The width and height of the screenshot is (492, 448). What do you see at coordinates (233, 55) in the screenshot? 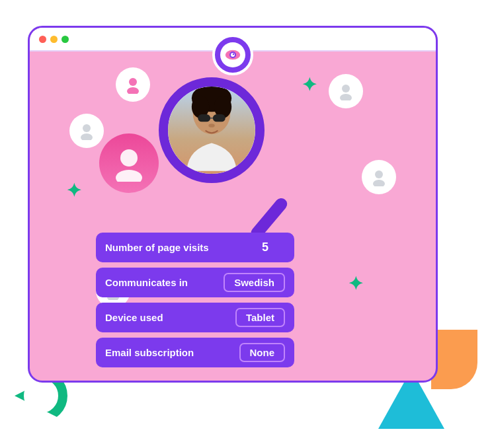
I see `bot-eye-icon` at bounding box center [233, 55].